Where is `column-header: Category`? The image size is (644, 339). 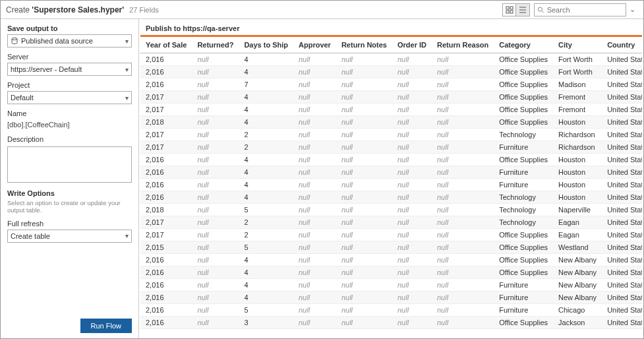 column-header: Category is located at coordinates (523, 45).